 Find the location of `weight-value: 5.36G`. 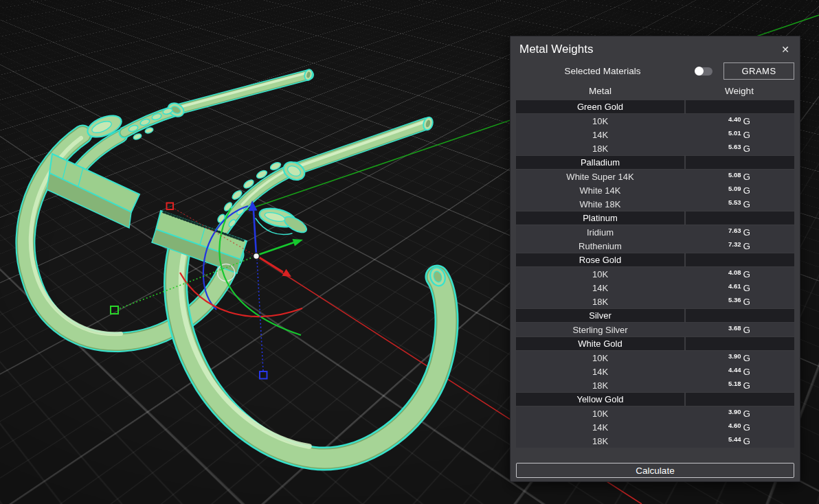

weight-value: 5.36G is located at coordinates (739, 302).